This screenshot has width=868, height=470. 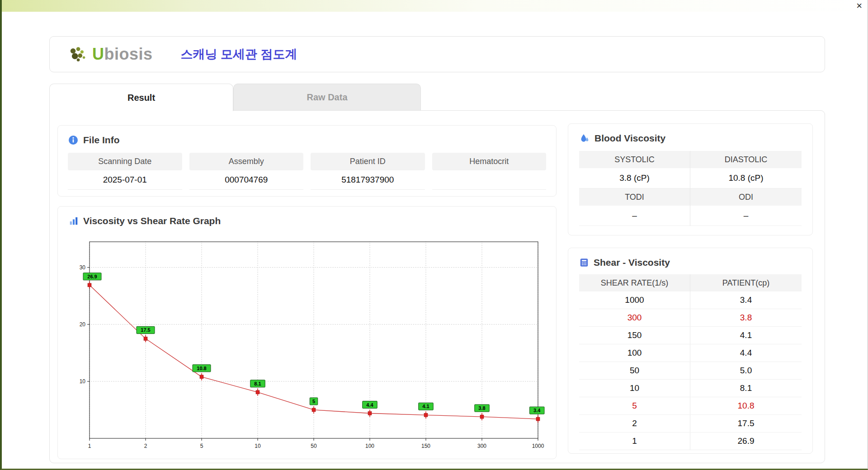 What do you see at coordinates (146, 446) in the screenshot?
I see `svg-text: 2` at bounding box center [146, 446].